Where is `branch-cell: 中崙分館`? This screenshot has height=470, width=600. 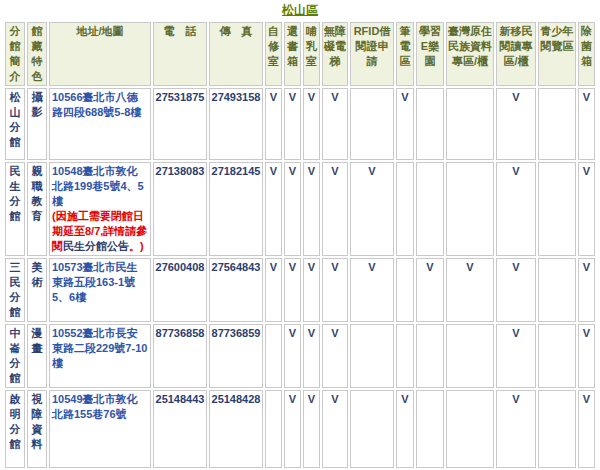 branch-cell: 中崙分館 is located at coordinates (15, 356).